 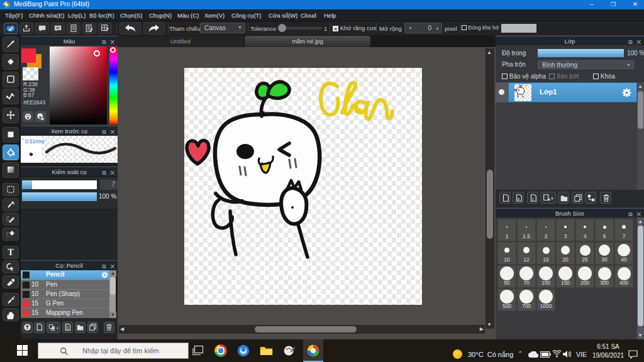 What do you see at coordinates (519, 199) in the screenshot?
I see `svg-text: 8` at bounding box center [519, 199].